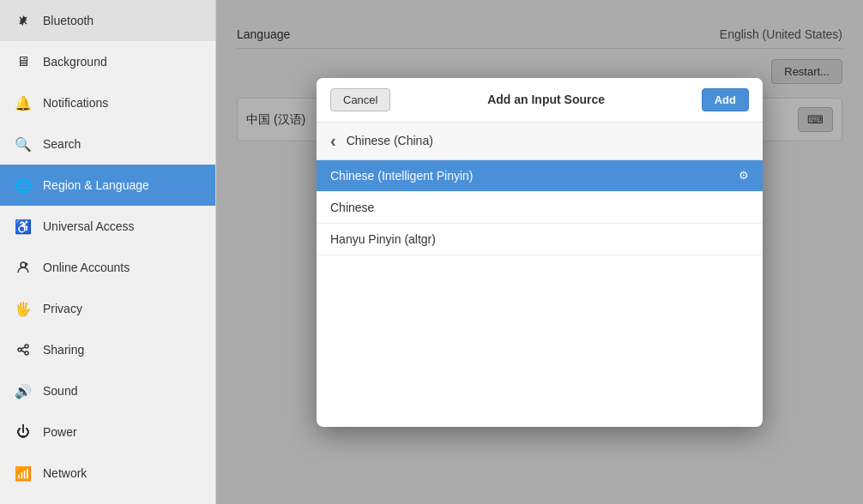 This screenshot has width=863, height=504. Describe the element at coordinates (383, 239) in the screenshot. I see `list-item-label: Hanyu Pinyin (altgr)` at that location.